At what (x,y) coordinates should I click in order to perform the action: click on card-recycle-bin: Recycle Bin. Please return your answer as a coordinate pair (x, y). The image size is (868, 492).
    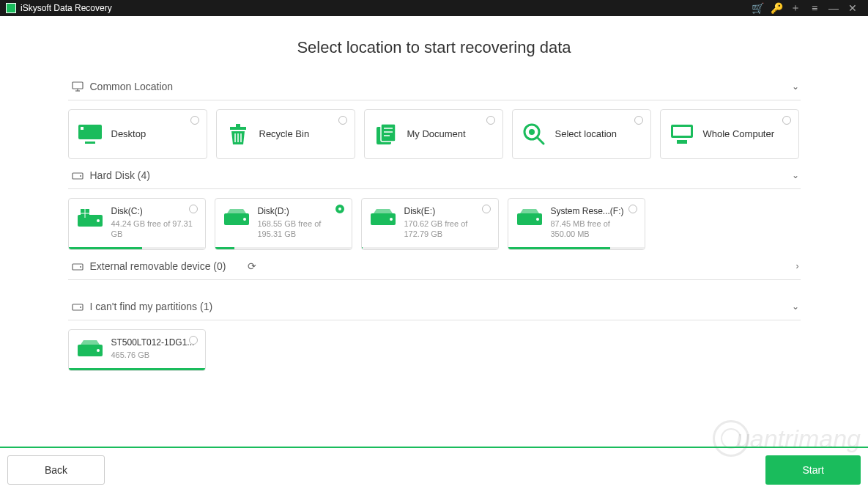
    Looking at the image, I should click on (286, 134).